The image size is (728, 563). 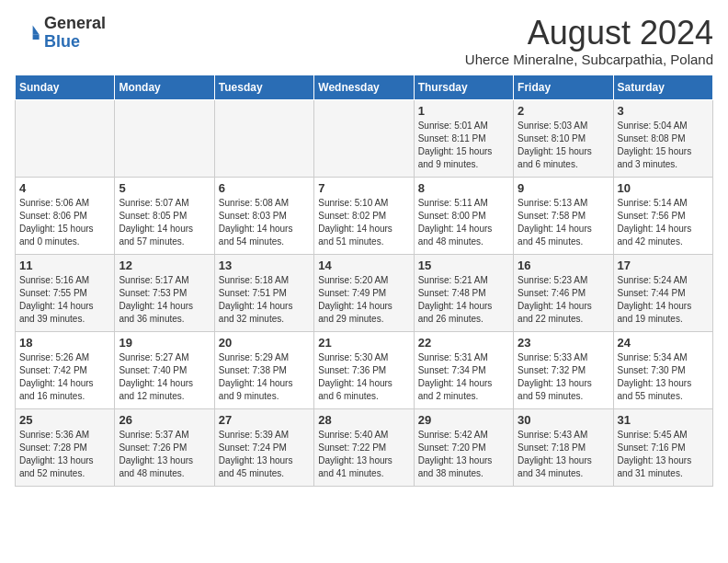 I want to click on day-cell: 8Sunrise: 5:11 AMSunset: 8:00 PMDaylight…, so click(x=463, y=215).